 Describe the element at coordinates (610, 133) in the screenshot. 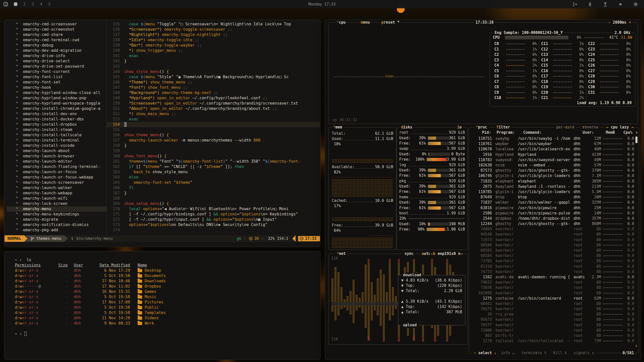

I see `col-memb: MemB` at that location.